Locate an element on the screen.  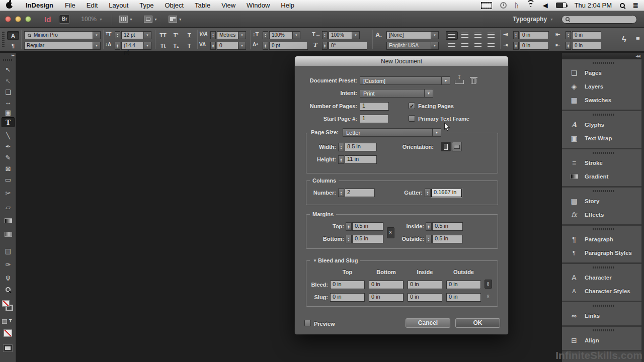
panel-button-effects: fx Effects is located at coordinates (603, 214).